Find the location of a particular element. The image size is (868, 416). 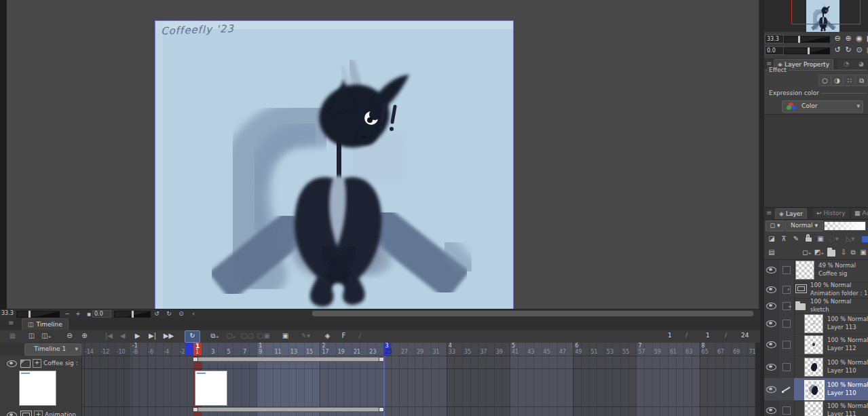

nav-rotate-reset-icon: ⊙ is located at coordinates (859, 50).